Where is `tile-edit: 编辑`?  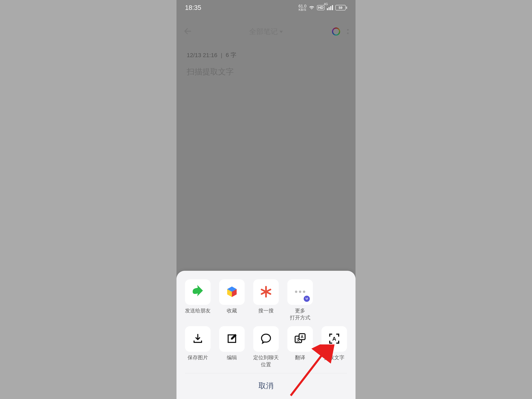
tile-edit: 编辑 is located at coordinates (232, 347).